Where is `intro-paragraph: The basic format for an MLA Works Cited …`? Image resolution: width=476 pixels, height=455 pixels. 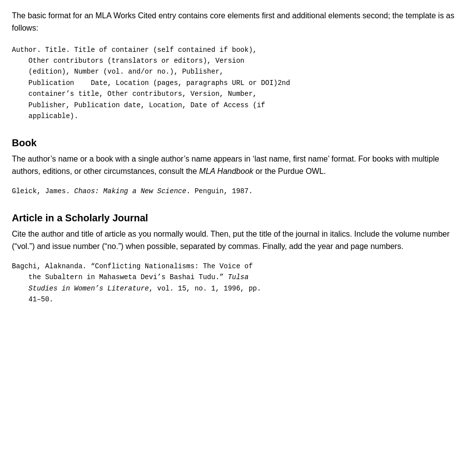
intro-paragraph: The basic format for an MLA Works Cited … is located at coordinates (238, 22).